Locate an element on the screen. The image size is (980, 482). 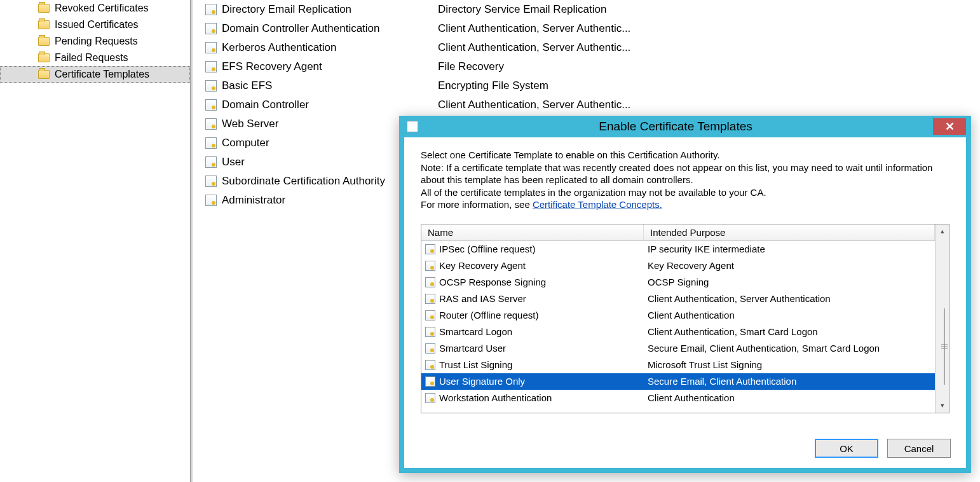
template-name: Domain Controller Authentication is located at coordinates (330, 29).